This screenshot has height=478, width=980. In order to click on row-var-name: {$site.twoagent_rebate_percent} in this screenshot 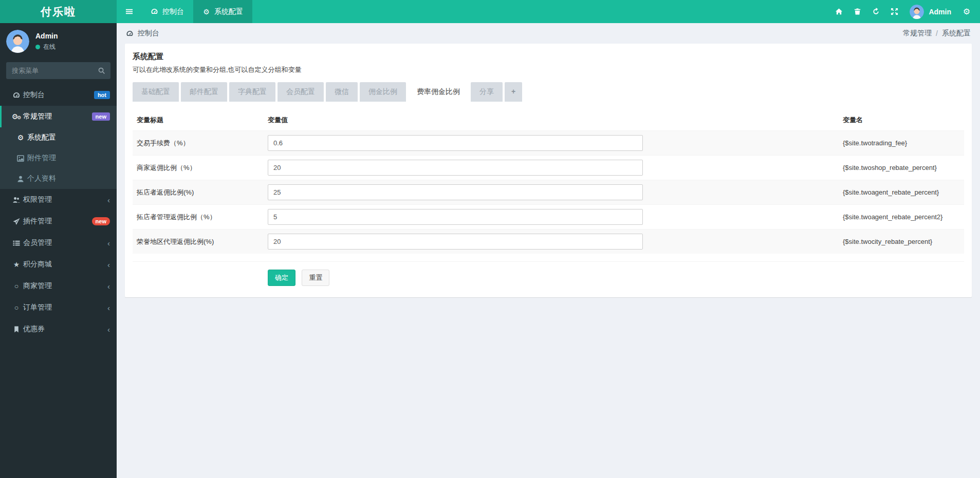, I will do `click(901, 192)`.